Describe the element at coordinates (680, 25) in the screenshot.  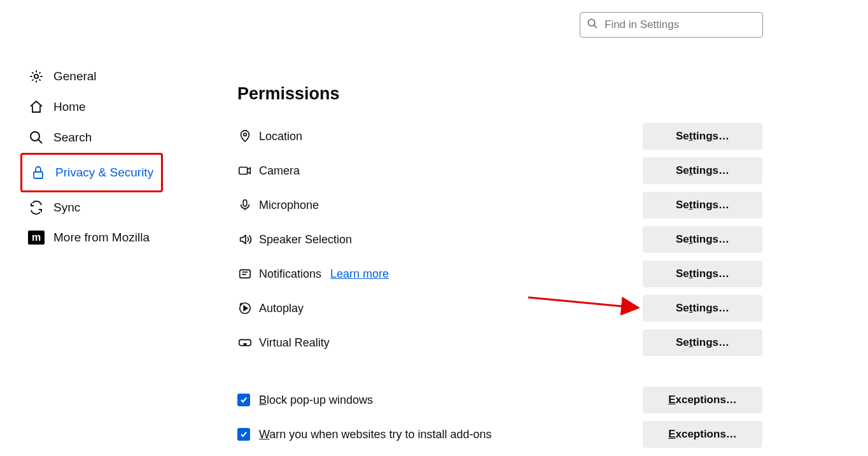
I see `settings-search-input` at that location.